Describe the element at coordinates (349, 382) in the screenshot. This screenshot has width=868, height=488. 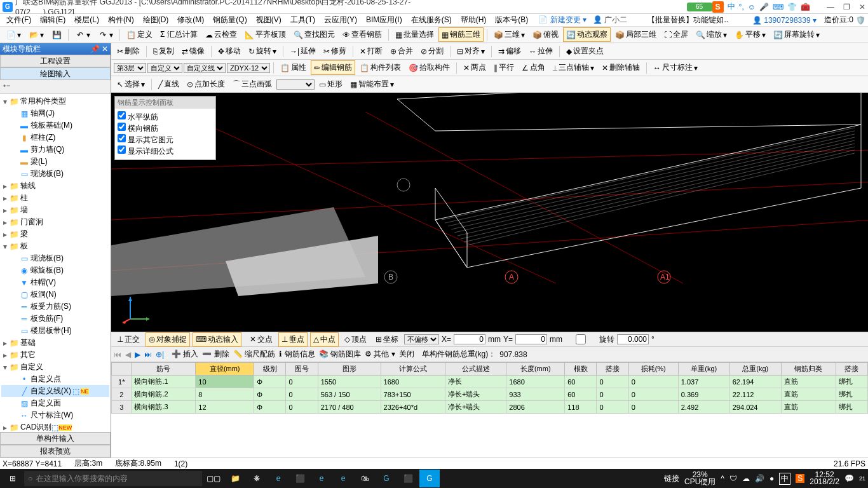
I see `grid-cell: 1550` at that location.